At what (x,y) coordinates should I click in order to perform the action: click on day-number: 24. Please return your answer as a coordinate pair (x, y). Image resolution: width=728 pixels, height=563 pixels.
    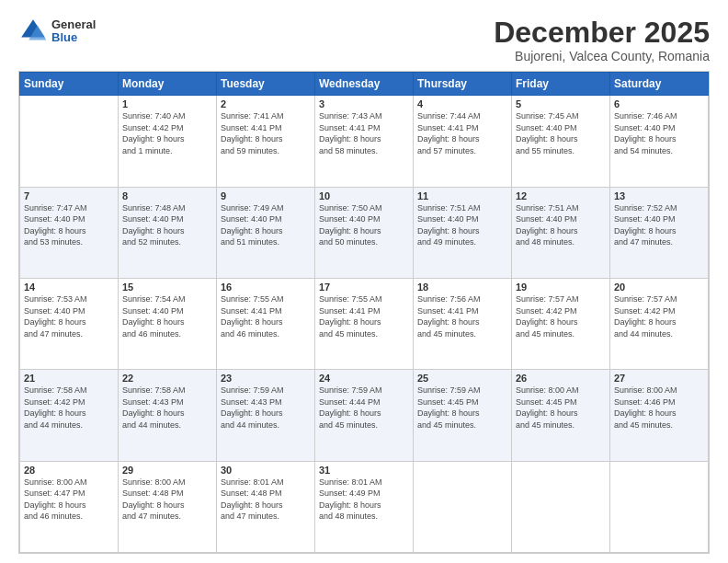
    Looking at the image, I should click on (364, 378).